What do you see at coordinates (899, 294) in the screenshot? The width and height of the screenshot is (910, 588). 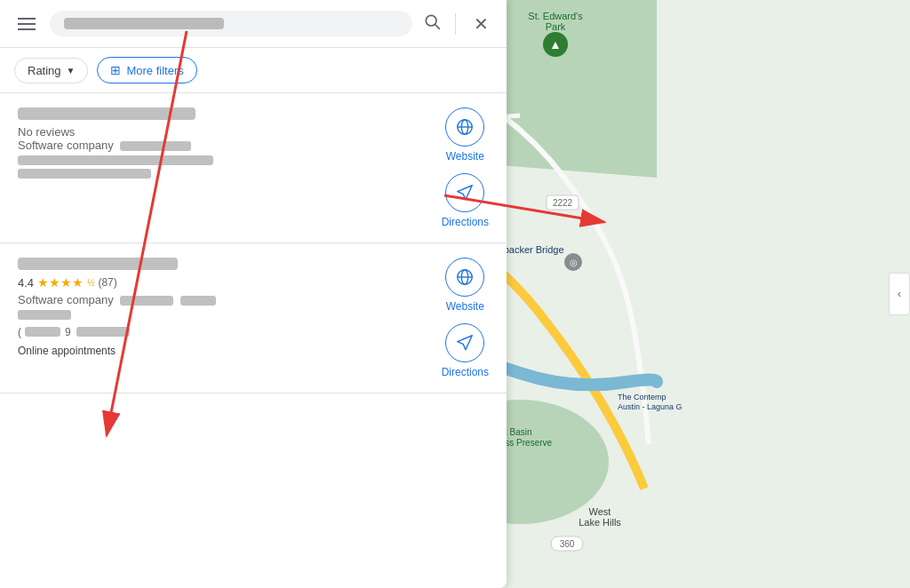 I see `map-collapse-button: ‹` at bounding box center [899, 294].